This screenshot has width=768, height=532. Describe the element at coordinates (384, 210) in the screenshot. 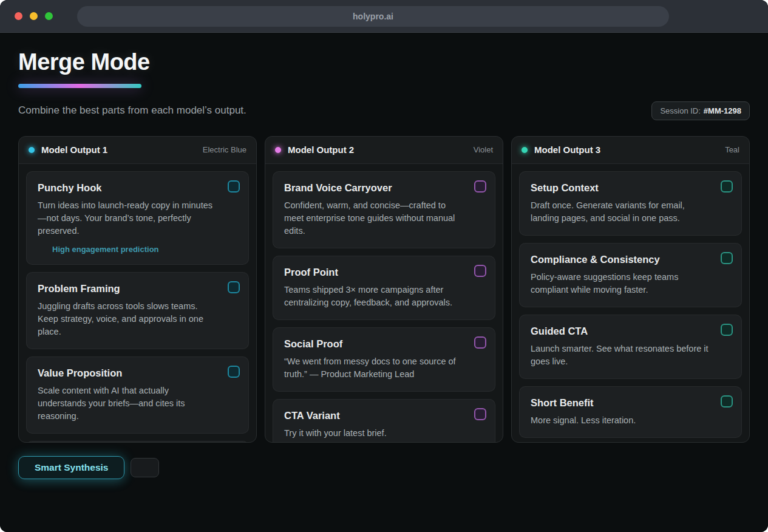

I see `snippet-card: Brand Voice Carryover Confident, warm, a…` at that location.